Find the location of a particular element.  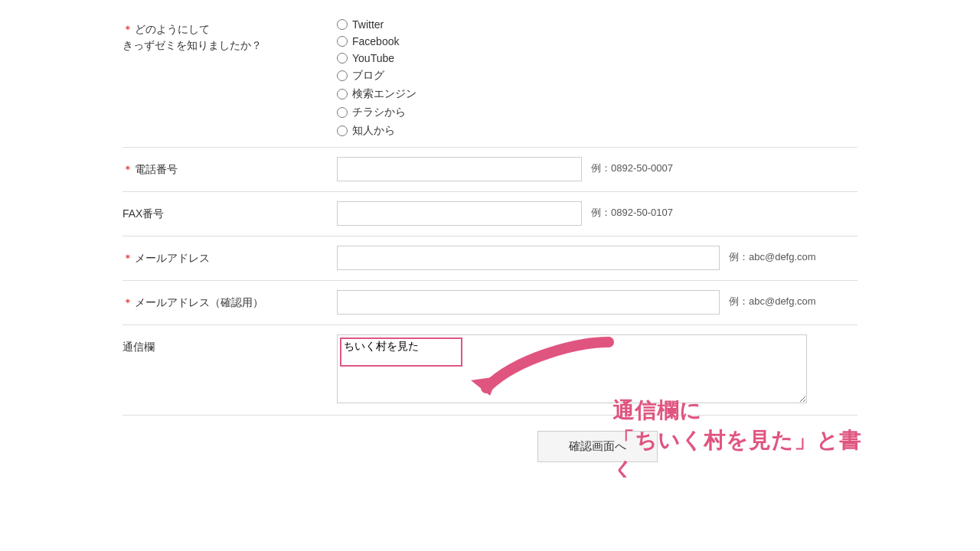

radio-facebook: Facebook is located at coordinates (377, 41).